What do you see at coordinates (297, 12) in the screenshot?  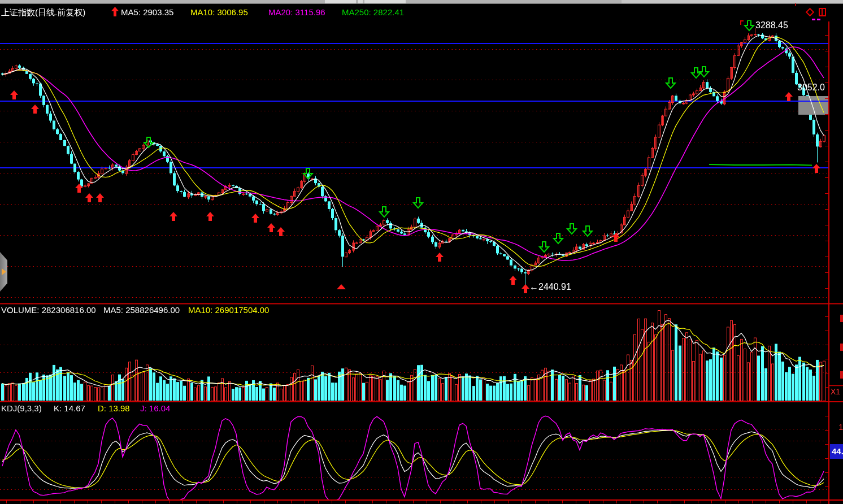 I see `ma20-value: MA20: 3115.96` at bounding box center [297, 12].